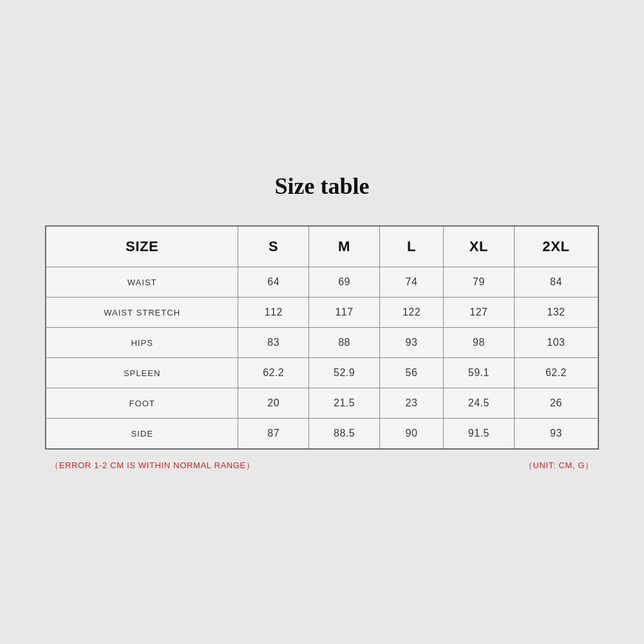 The height and width of the screenshot is (644, 644). What do you see at coordinates (556, 403) in the screenshot?
I see `cell-4-4: 26` at bounding box center [556, 403].